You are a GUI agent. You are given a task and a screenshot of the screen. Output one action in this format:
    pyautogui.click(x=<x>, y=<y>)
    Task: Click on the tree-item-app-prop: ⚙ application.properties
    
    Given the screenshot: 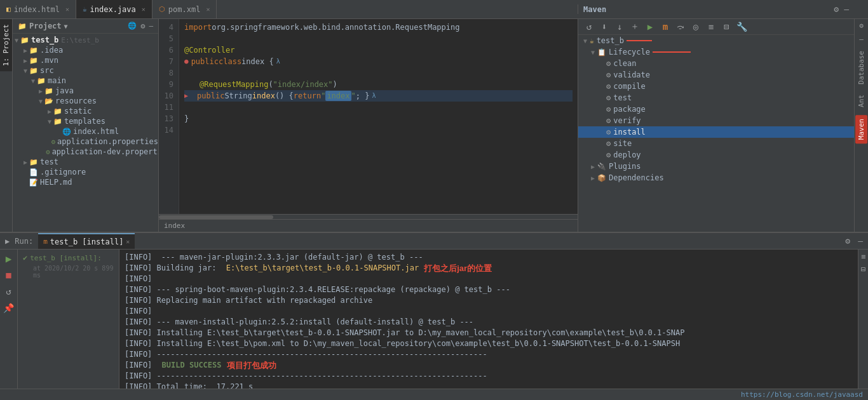 What is the action you would take?
    pyautogui.click(x=85, y=142)
    